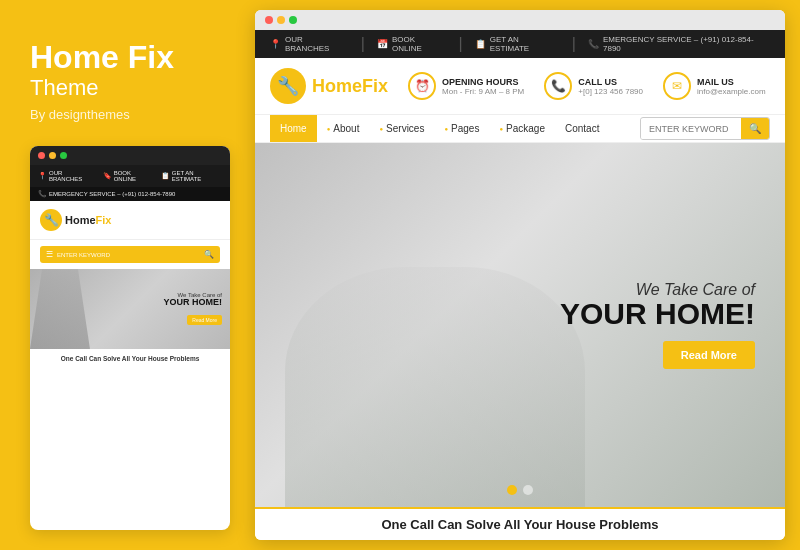 The width and height of the screenshot is (800, 550). Describe the element at coordinates (130, 254) in the screenshot. I see `mini-search-bar: ☰ ENTER KEYWORD 🔍` at that location.